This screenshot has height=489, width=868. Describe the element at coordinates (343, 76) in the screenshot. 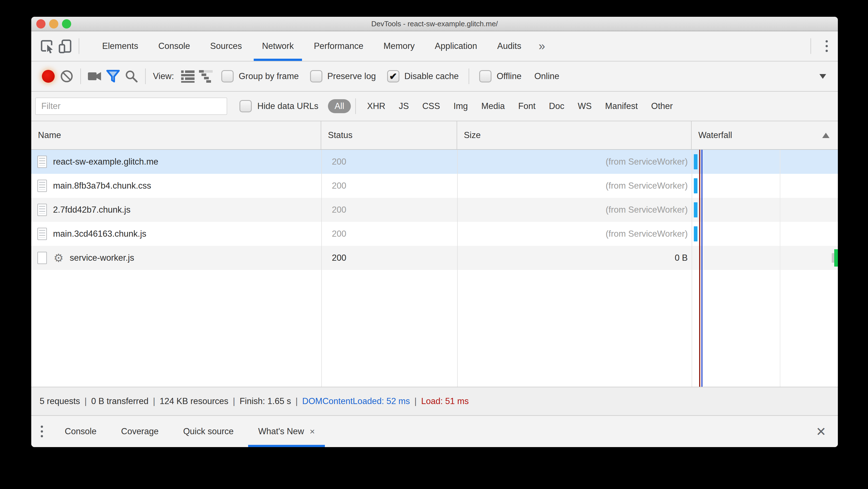

I see `preserve-log-checkbox: Preserve log` at that location.